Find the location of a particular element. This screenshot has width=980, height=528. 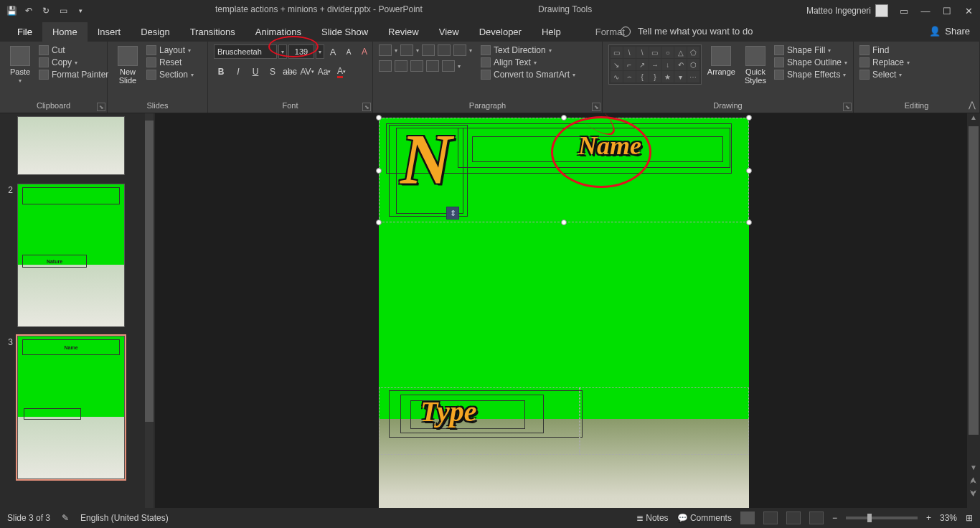

tab-view: View is located at coordinates (449, 32).